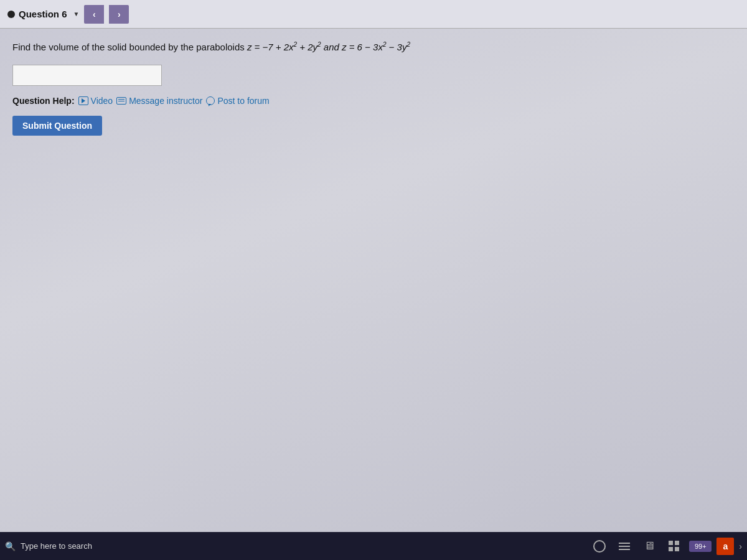 Image resolution: width=747 pixels, height=560 pixels. Describe the element at coordinates (374, 101) in the screenshot. I see `question-help-row: Question Help: Video Message instructor …` at that location.